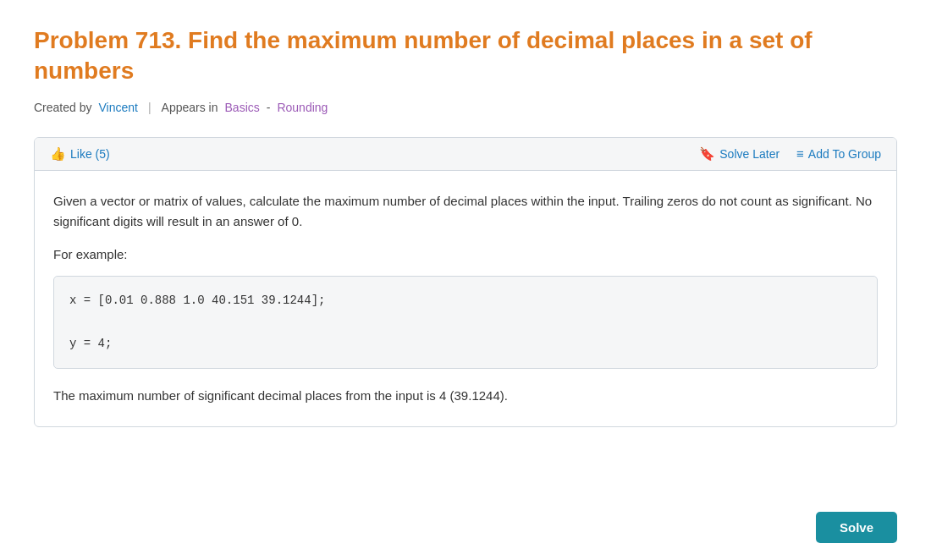 This screenshot has height=560, width=931. What do you see at coordinates (58, 154) in the screenshot?
I see `thumbs-up-icon: 👍` at bounding box center [58, 154].